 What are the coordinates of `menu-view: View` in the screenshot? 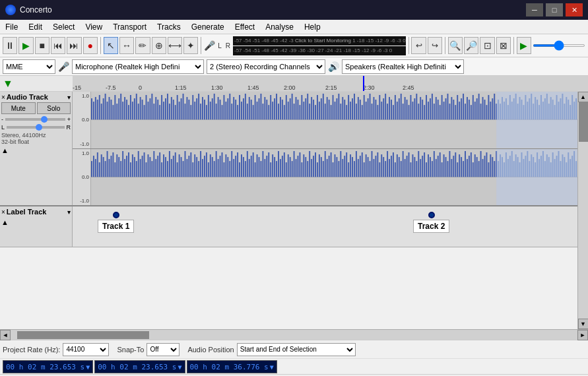 It's located at (94, 27).